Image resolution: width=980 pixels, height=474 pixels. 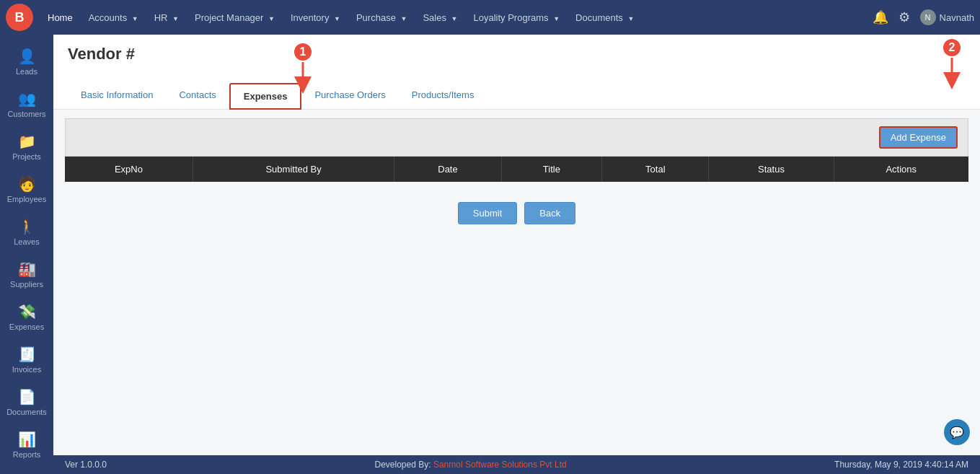 I want to click on avatar: N, so click(x=928, y=17).